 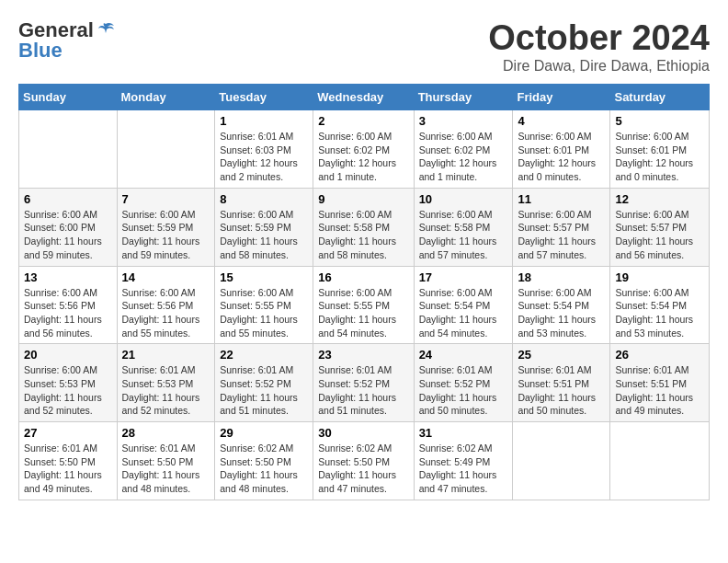 I want to click on title-block: October 2024 Dire Dawa, Dire Dawa, Ethio…, so click(x=599, y=46).